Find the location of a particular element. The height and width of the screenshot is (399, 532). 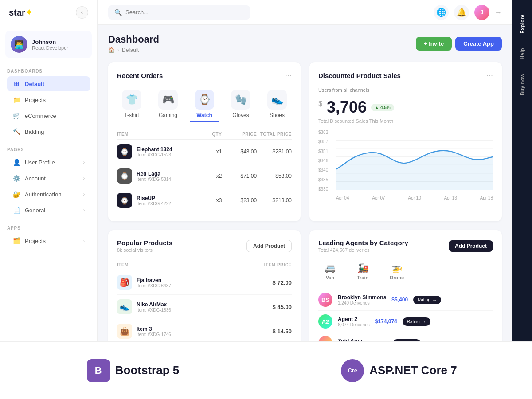

sidebar-item-general: 📄 General › is located at coordinates (49, 210).